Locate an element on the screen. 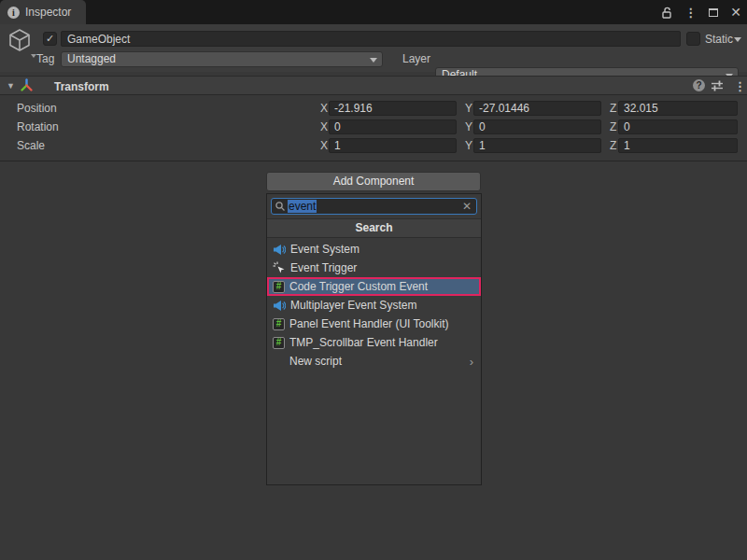 The height and width of the screenshot is (560, 747). position-x-field: -21.916 is located at coordinates (392, 108).